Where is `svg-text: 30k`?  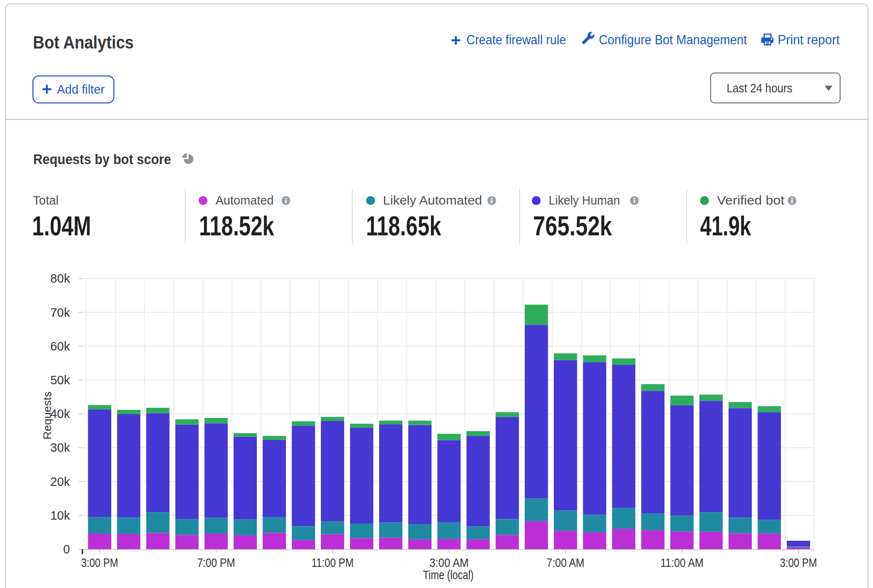 svg-text: 30k is located at coordinates (60, 448).